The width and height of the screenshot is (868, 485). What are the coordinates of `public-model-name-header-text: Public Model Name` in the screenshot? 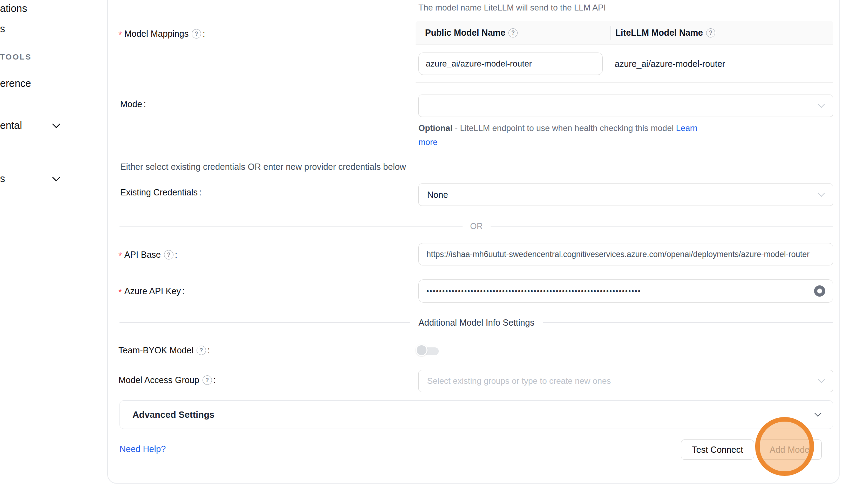 It's located at (465, 33).